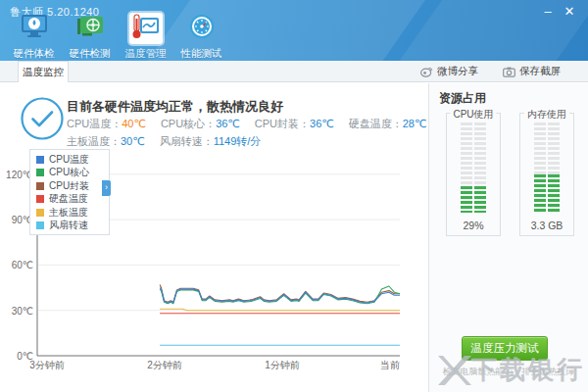 This screenshot has width=588, height=392. Describe the element at coordinates (69, 160) in the screenshot. I see `legend-label: CPU温度` at that location.